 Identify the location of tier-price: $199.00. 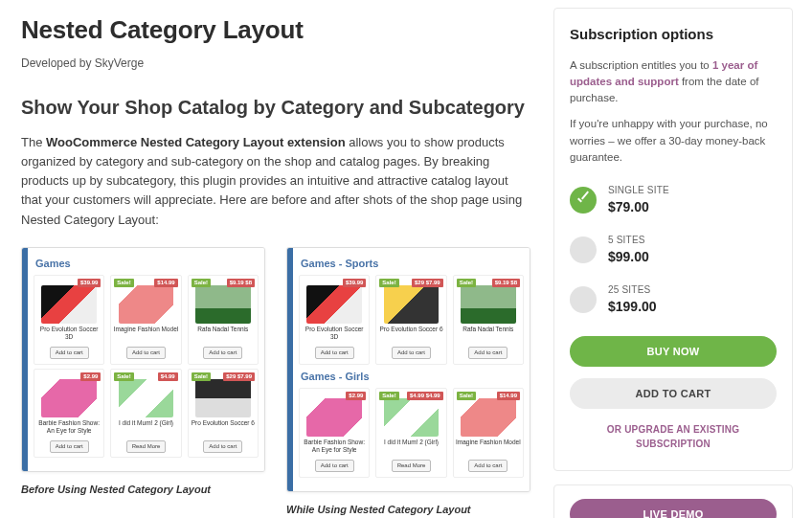
(632, 306).